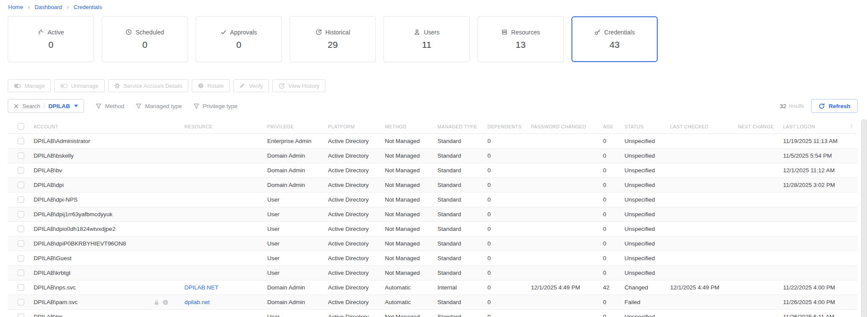 This screenshot has width=868, height=317. I want to click on table-row: DPILAB\bskellyDomain AdminActive Directo…, so click(433, 156).